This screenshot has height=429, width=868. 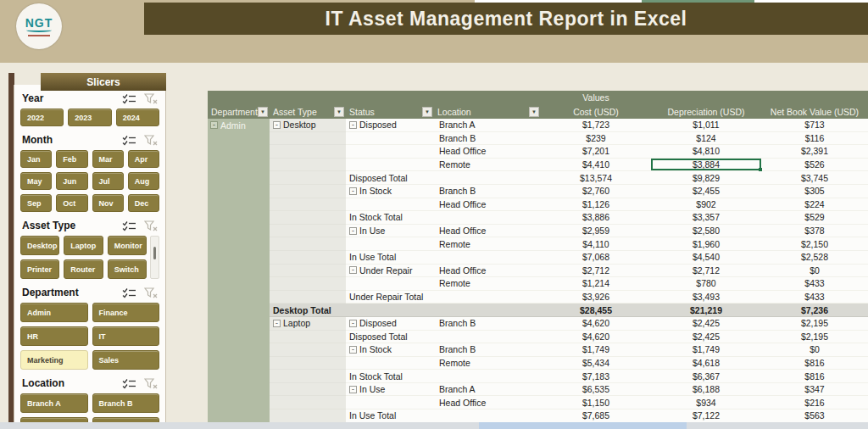 I want to click on cell-net-book-value: $2,195, so click(x=815, y=324).